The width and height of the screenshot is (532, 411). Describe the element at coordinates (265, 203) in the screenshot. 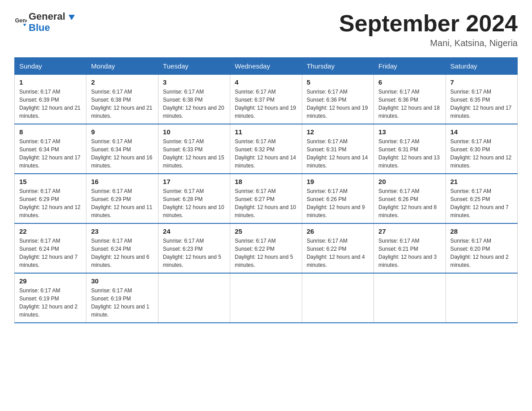

I see `day-info: Sunrise: 6:17 AMSunset: 6:27 PMDaylight:…` at that location.